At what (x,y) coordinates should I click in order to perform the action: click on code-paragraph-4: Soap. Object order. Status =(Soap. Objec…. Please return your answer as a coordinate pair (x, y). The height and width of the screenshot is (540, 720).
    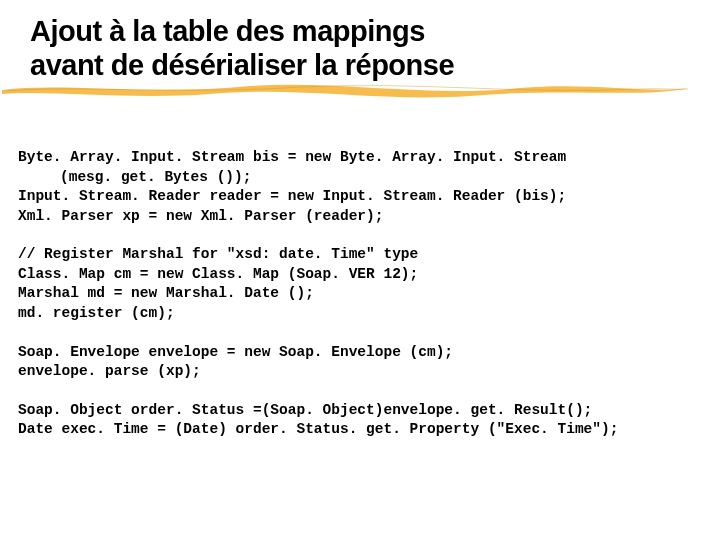
    Looking at the image, I should click on (354, 420).